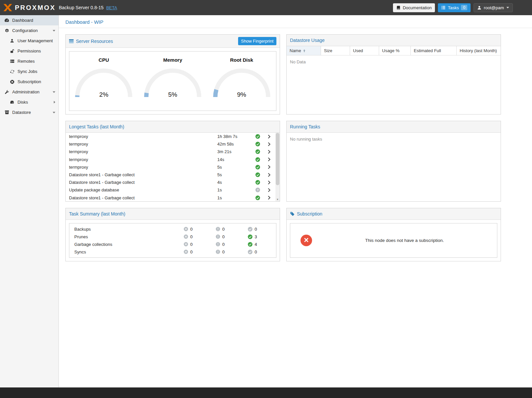 This screenshot has width=532, height=398. I want to click on task-row: Datastore store1 - Garbage collect1s, so click(170, 198).